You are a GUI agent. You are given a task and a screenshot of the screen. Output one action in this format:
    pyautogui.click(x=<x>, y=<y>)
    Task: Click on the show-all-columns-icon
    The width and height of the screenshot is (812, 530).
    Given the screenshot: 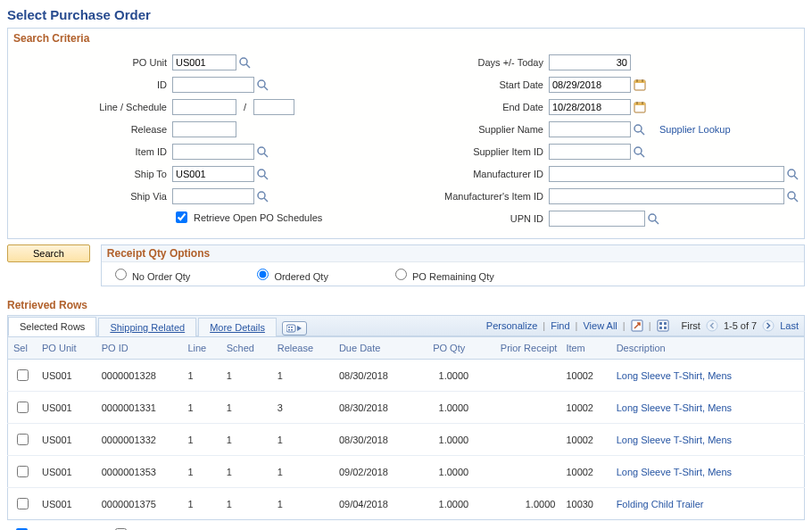 What is the action you would take?
    pyautogui.click(x=294, y=328)
    